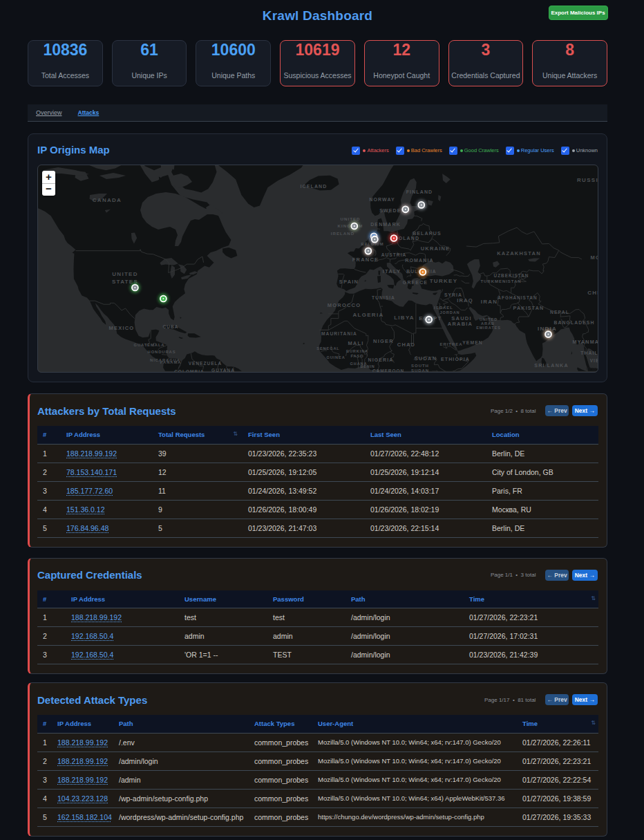 The image size is (644, 840). I want to click on svg-text: NICARAGUA, so click(165, 360).